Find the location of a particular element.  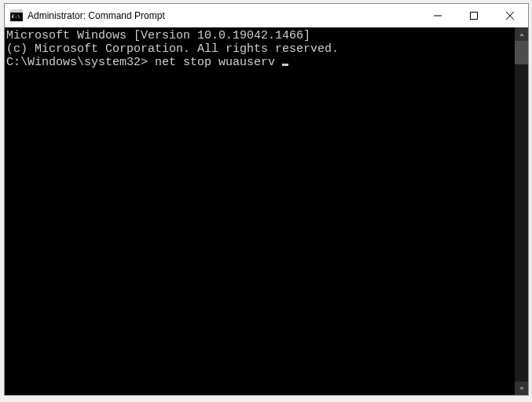

terminal-line: Microsoft Windows [Version 10.0.19042.14… is located at coordinates (261, 36).